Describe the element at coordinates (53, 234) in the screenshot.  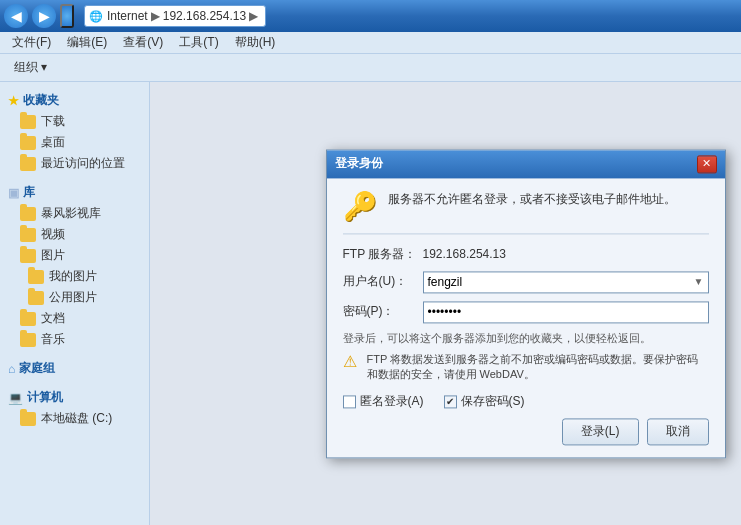
I see `sidebar-item-video-label: 视频` at that location.